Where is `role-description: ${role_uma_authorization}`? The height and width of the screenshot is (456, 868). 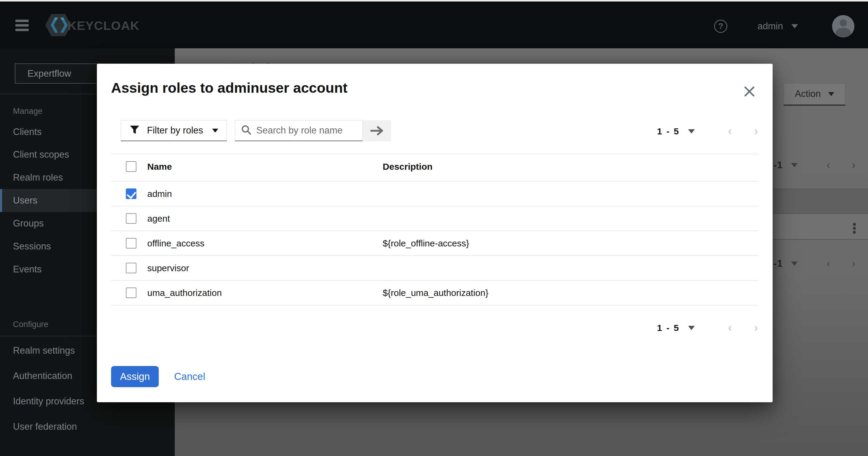
role-description: ${role_uma_authorization} is located at coordinates (435, 293).